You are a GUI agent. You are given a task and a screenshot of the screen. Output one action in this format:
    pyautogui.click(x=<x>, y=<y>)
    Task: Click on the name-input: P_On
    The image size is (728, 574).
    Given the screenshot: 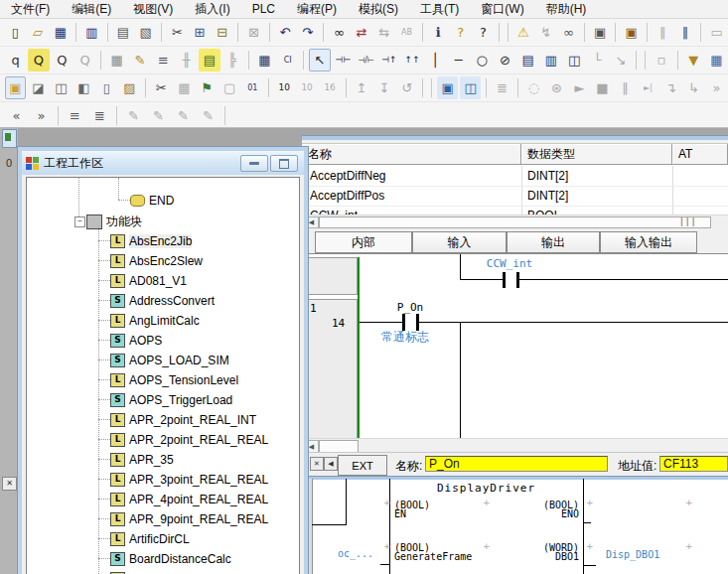 What is the action you would take?
    pyautogui.click(x=516, y=464)
    